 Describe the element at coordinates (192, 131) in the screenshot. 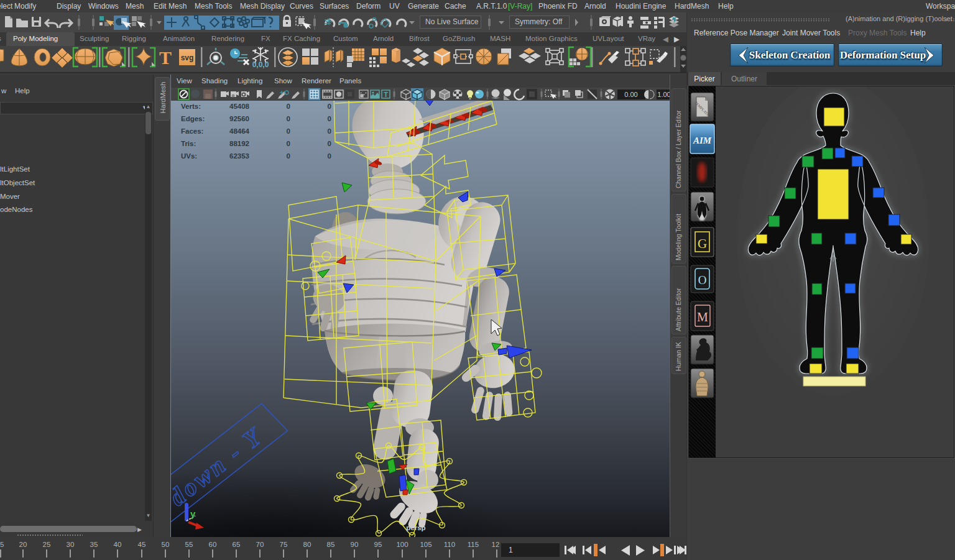

I see `svg-text: Faces:` at that location.